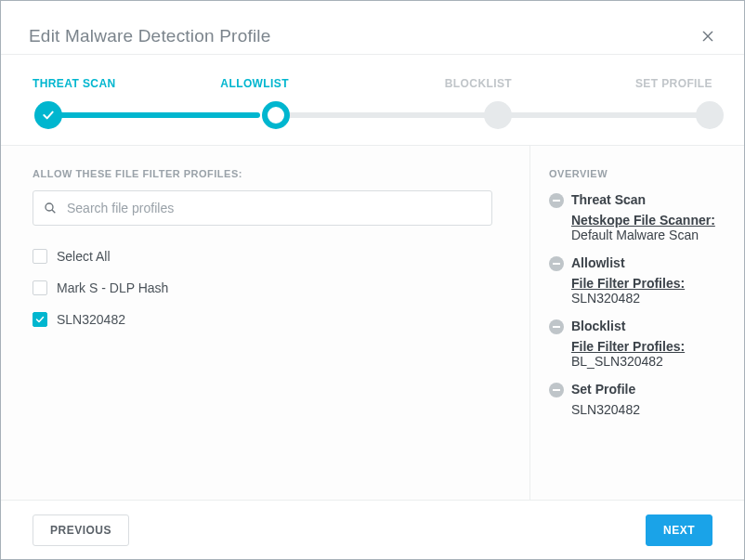 The image size is (745, 560). What do you see at coordinates (275, 208) in the screenshot?
I see `search-input` at bounding box center [275, 208].